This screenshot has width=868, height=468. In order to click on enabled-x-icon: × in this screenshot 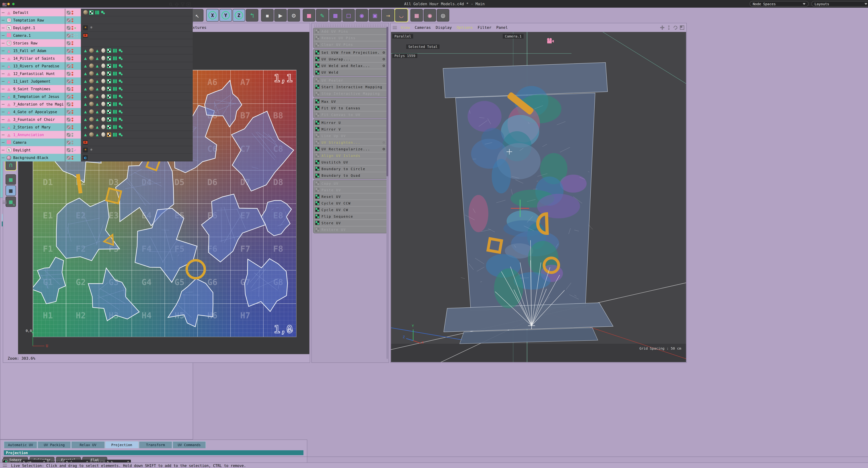, I will do `click(75, 28)`.